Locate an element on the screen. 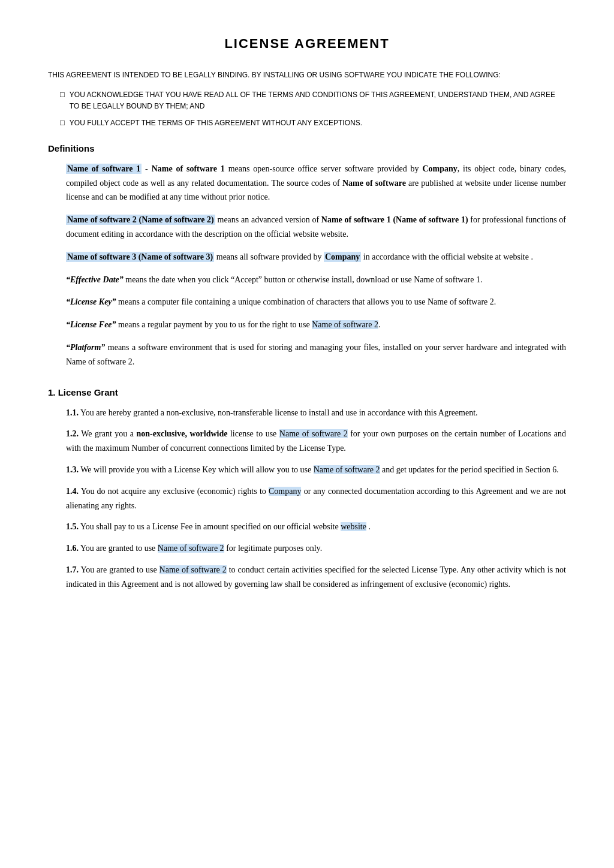  license-item-1-6: 1.6. You are granted to use Name of soft… is located at coordinates (316, 548).